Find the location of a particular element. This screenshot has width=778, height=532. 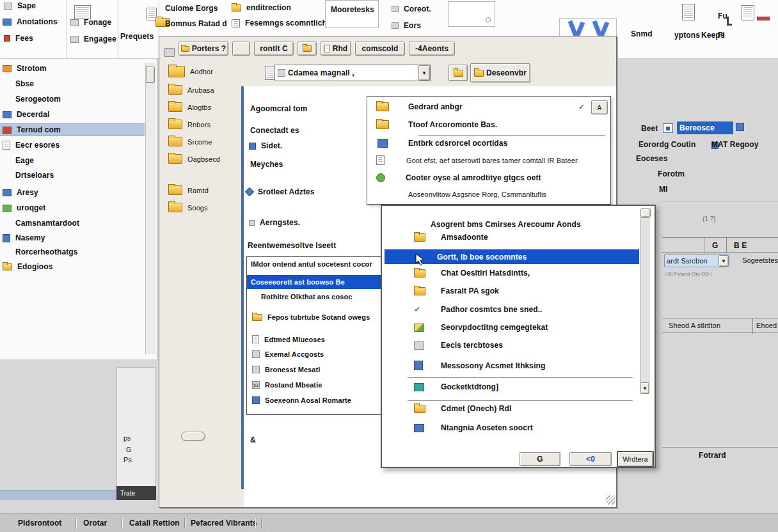

folder-icon is located at coordinates (420, 292).